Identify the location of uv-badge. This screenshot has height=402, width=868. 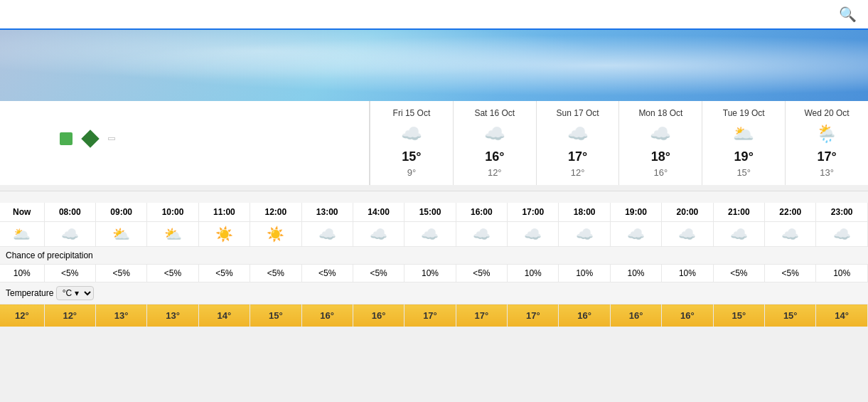
(68, 139).